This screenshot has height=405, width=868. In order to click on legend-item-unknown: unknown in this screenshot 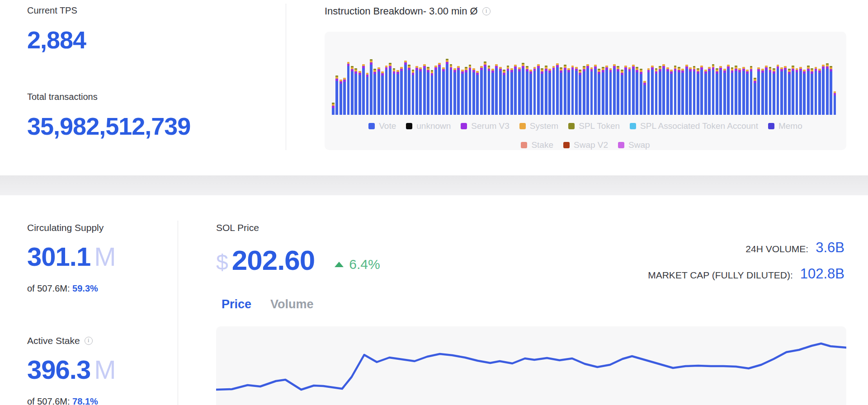, I will do `click(429, 126)`.